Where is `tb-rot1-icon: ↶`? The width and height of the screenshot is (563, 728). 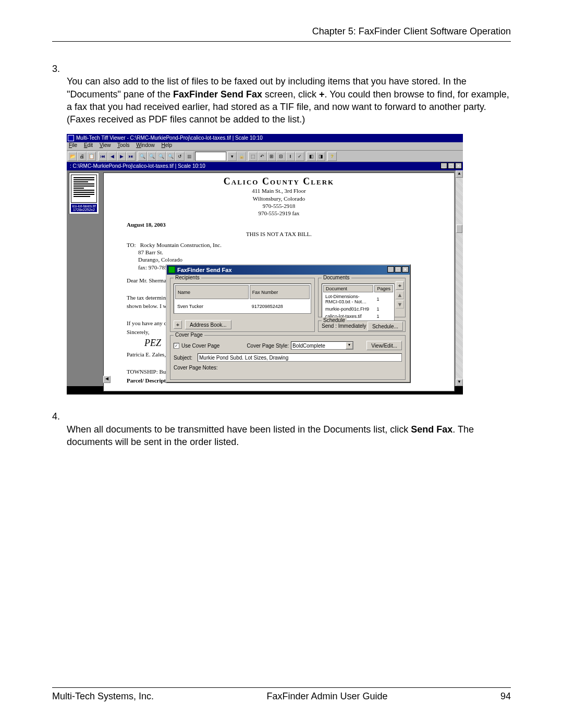
tb-rot1-icon: ↶ is located at coordinates (262, 156).